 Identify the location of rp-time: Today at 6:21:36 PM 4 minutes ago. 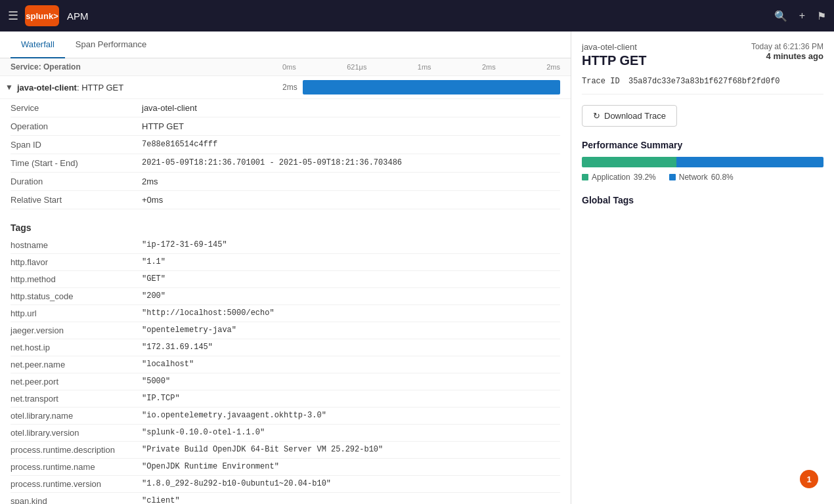
(787, 51).